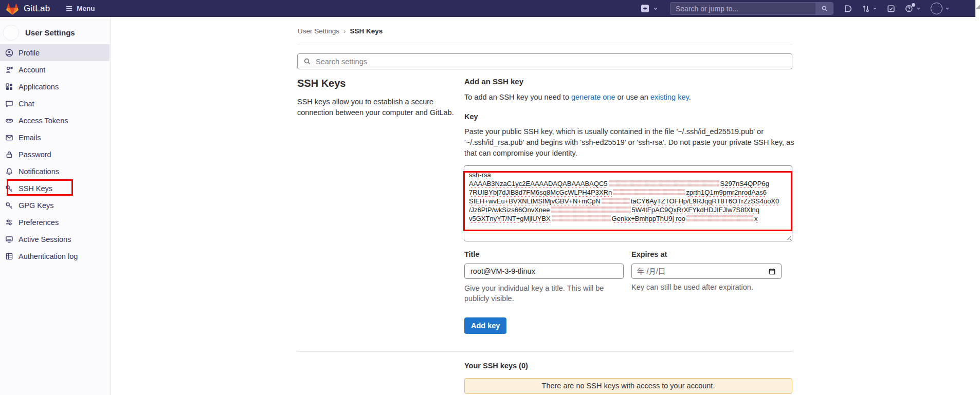  What do you see at coordinates (30, 138) in the screenshot?
I see `sidebar-item-label: Emails` at bounding box center [30, 138].